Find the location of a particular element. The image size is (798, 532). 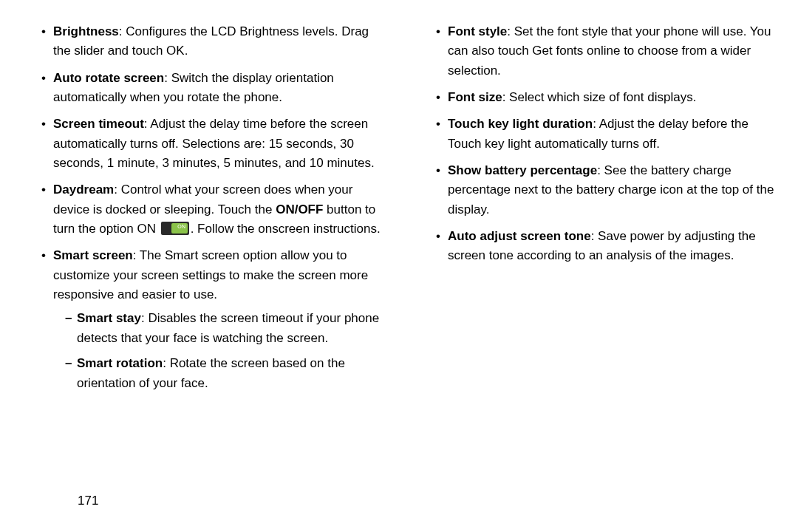

term-daydream: Daydream is located at coordinates (83, 189).